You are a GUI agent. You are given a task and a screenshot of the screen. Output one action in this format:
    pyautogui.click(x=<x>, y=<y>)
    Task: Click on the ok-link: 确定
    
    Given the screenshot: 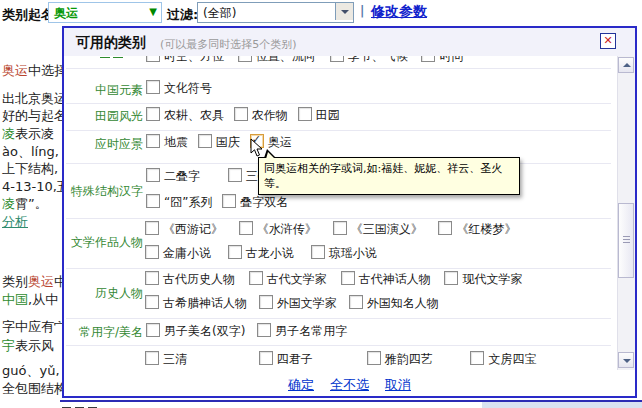 What is the action you would take?
    pyautogui.click(x=301, y=384)
    